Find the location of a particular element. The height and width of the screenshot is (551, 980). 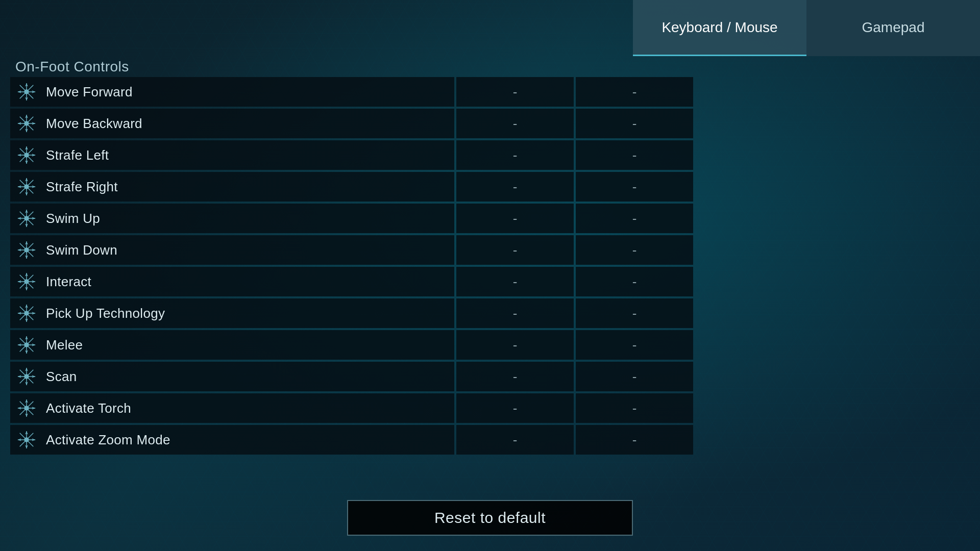

control-label-cell: Move Backward is located at coordinates (232, 123).